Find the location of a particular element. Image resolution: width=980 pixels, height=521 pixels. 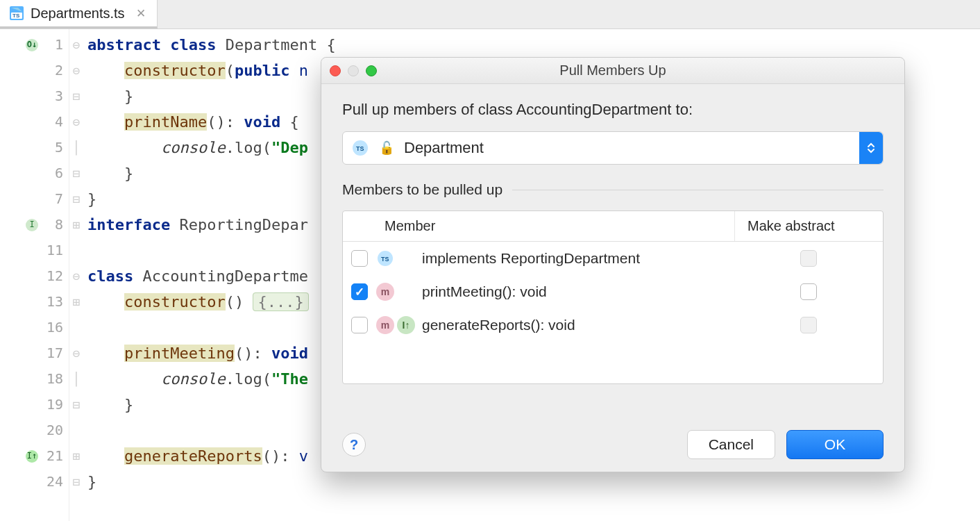

dialog-footer: ? Cancel OK is located at coordinates (613, 448).